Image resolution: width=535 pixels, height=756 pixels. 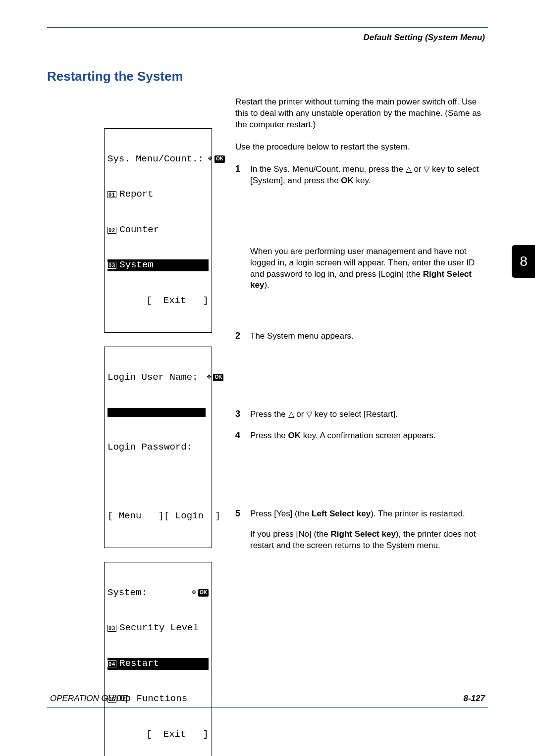 What do you see at coordinates (369, 530) in the screenshot?
I see `step-text: Press [Yes] (the Left Select key). The p…` at bounding box center [369, 530].